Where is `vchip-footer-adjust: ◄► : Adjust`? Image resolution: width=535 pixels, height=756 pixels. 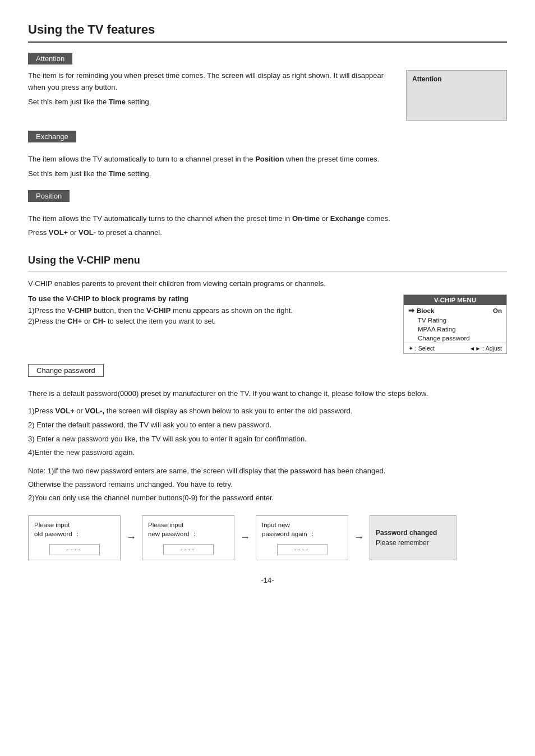 vchip-footer-adjust: ◄► : Adjust is located at coordinates (486, 348).